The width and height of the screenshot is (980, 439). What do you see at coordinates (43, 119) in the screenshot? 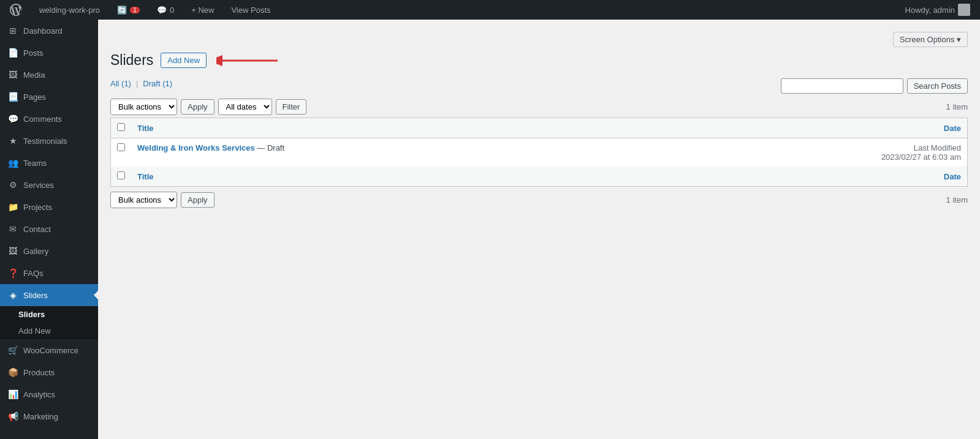
I see `sidebar-item-label: Comments` at bounding box center [43, 119].